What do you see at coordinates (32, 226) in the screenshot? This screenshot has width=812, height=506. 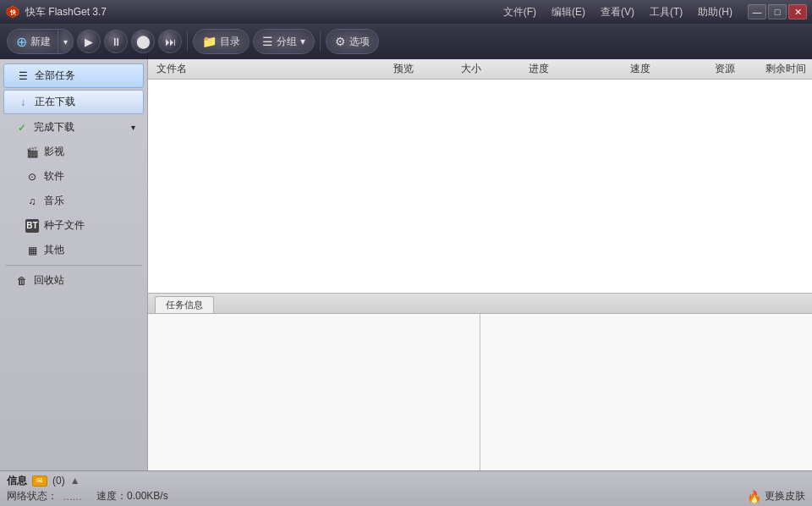 I see `torrent-icon: BT` at bounding box center [32, 226].